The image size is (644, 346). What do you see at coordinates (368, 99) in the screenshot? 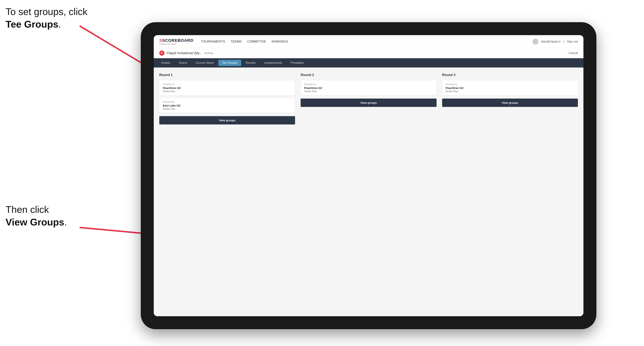
I see `rounds-grid: Round 1 (Course A) Peachtree GC Stroke P…` at bounding box center [368, 99].